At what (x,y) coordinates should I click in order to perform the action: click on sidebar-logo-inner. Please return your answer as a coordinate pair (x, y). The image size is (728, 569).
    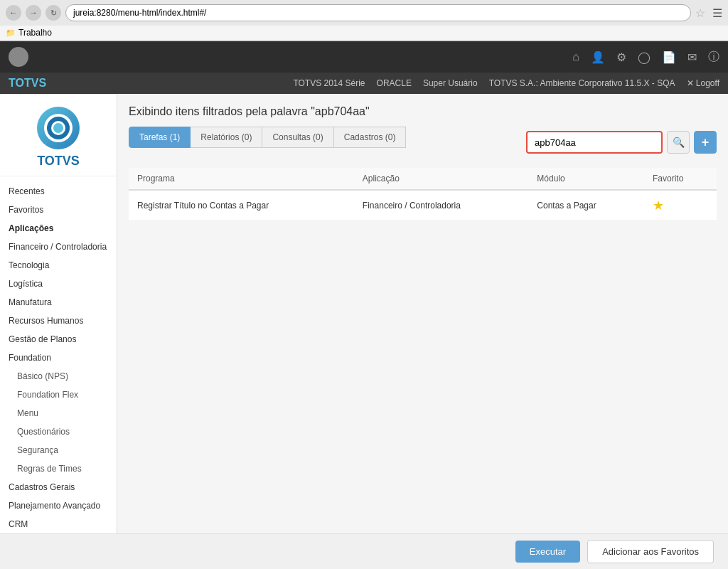
    Looking at the image, I should click on (58, 128).